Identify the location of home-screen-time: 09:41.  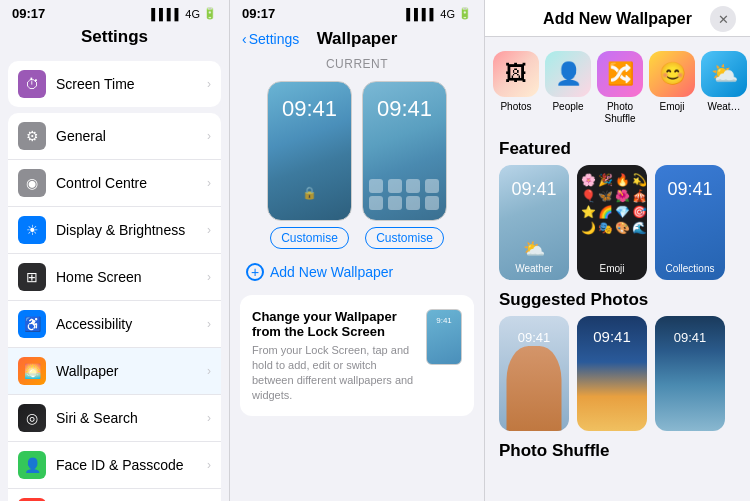
(404, 109).